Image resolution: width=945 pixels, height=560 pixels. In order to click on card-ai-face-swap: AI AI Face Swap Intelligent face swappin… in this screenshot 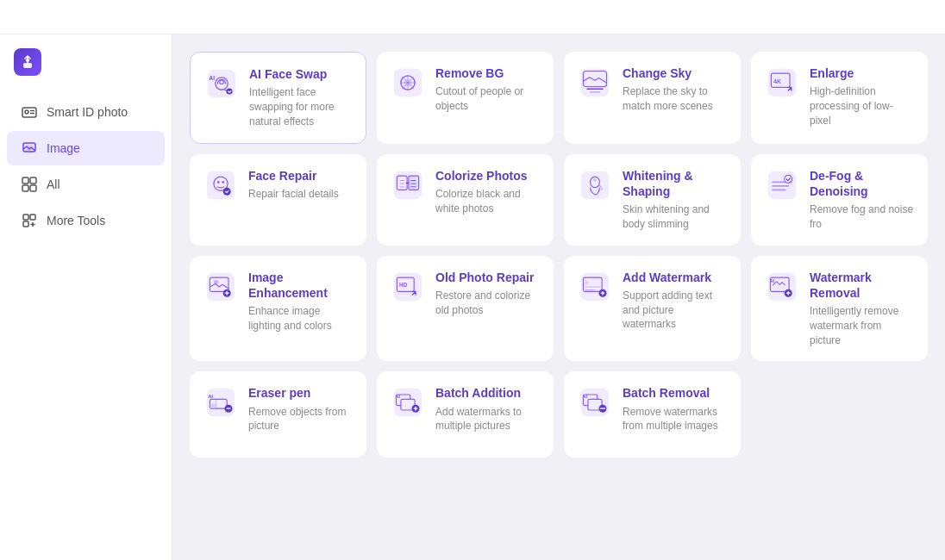, I will do `click(278, 98)`.